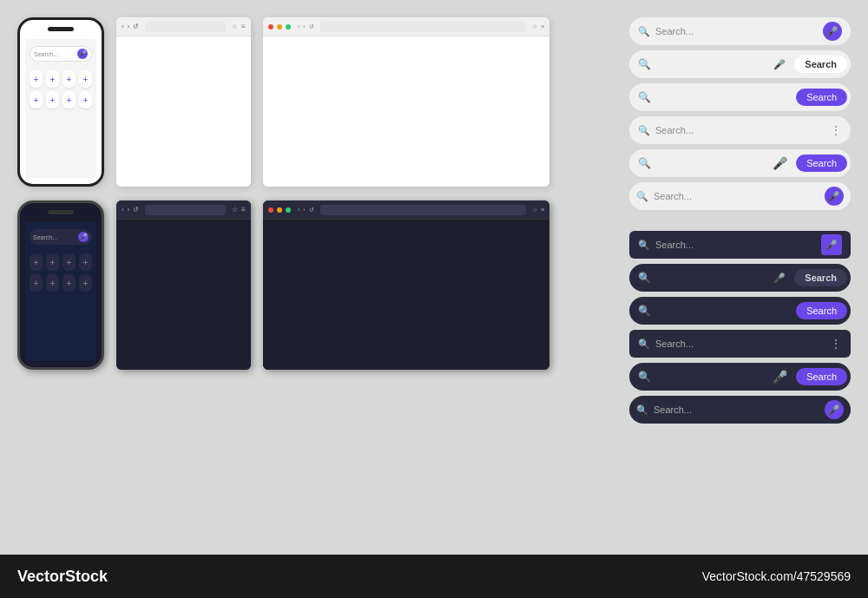 This screenshot has width=868, height=598. Describe the element at coordinates (184, 210) in the screenshot. I see `browser-toolbar-dark-sm: ‹ › ↺ ☆ ≡` at that location.